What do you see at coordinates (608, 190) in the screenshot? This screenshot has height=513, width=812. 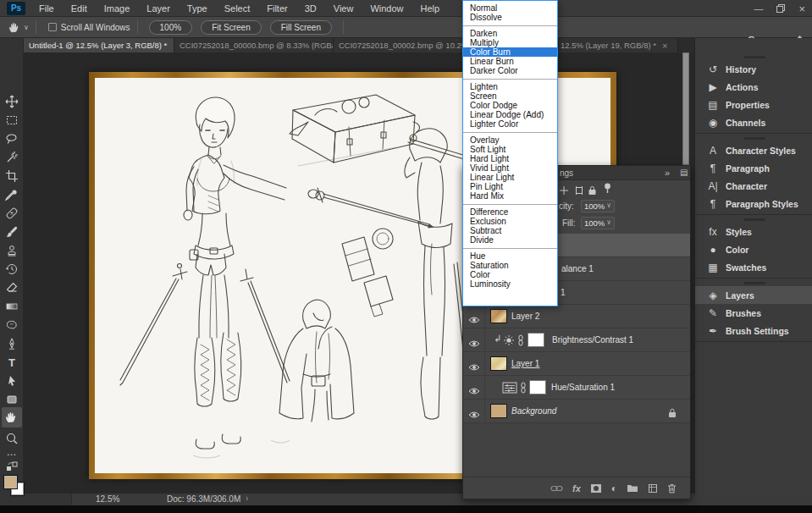 I see `pin-icon` at bounding box center [608, 190].